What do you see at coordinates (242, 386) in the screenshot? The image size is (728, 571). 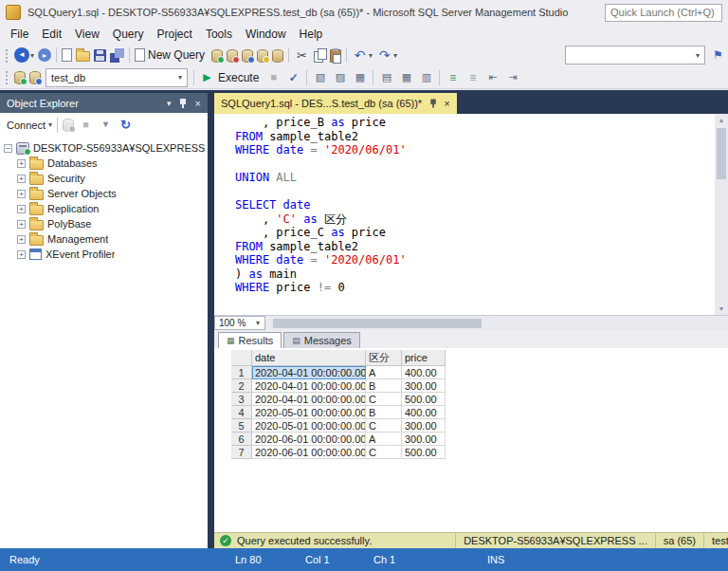 I see `row-number-cell: 2` at bounding box center [242, 386].